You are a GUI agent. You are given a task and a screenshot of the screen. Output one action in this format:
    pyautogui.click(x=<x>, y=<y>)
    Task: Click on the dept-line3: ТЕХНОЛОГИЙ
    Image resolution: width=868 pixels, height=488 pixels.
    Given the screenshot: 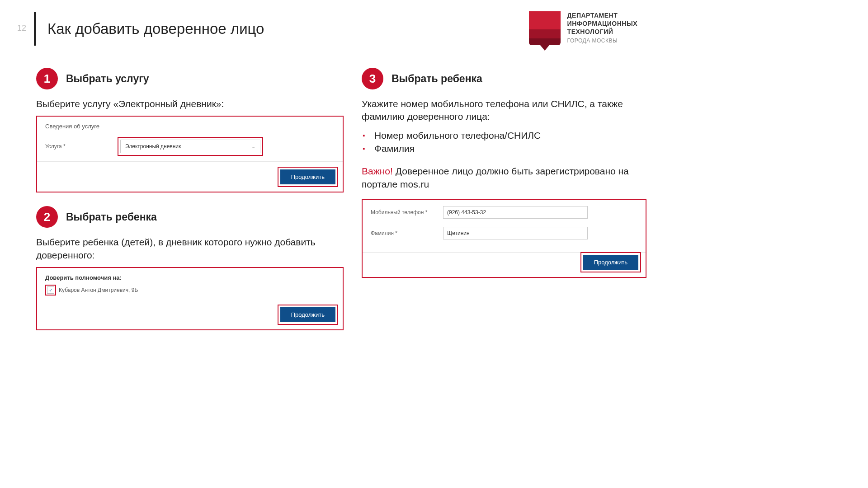 What is the action you would take?
    pyautogui.click(x=602, y=32)
    